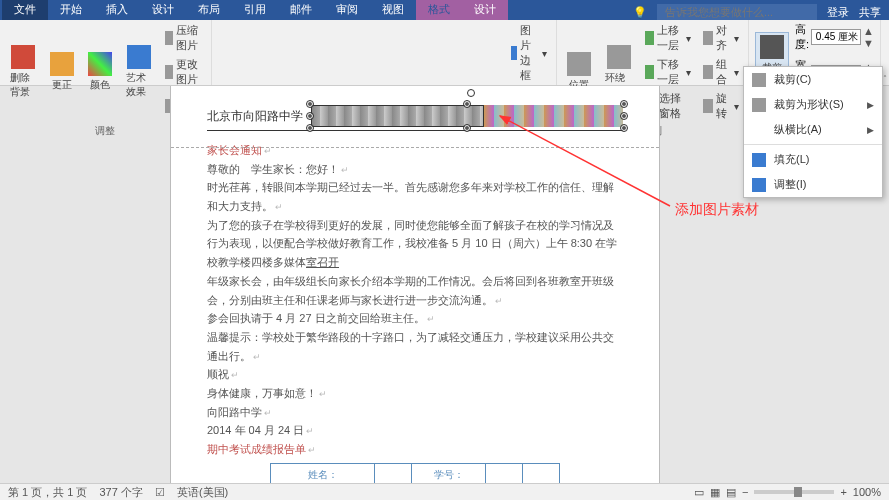  Describe the element at coordinates (415, 412) in the screenshot. I see `p8: 向阳路中学` at that location.